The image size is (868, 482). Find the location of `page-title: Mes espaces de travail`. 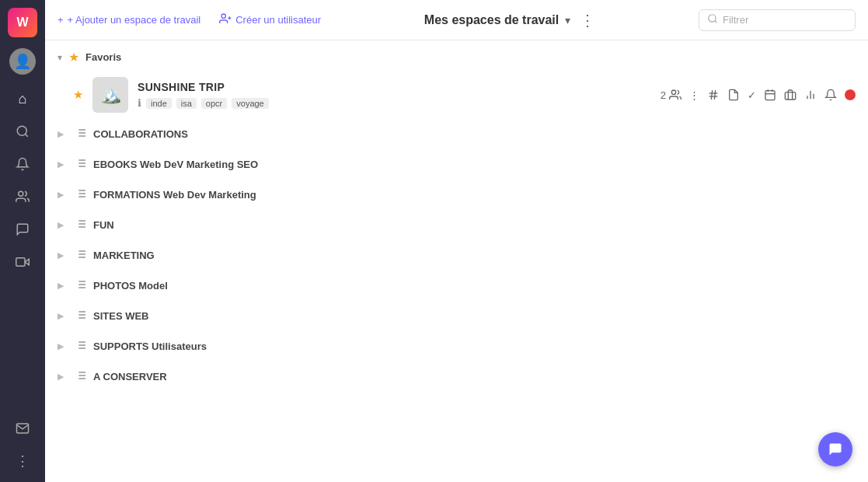

page-title: Mes espaces de travail is located at coordinates (491, 20).